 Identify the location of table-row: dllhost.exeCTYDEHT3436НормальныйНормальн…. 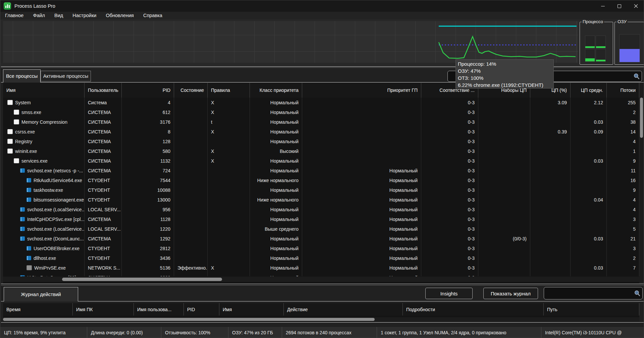
(321, 258).